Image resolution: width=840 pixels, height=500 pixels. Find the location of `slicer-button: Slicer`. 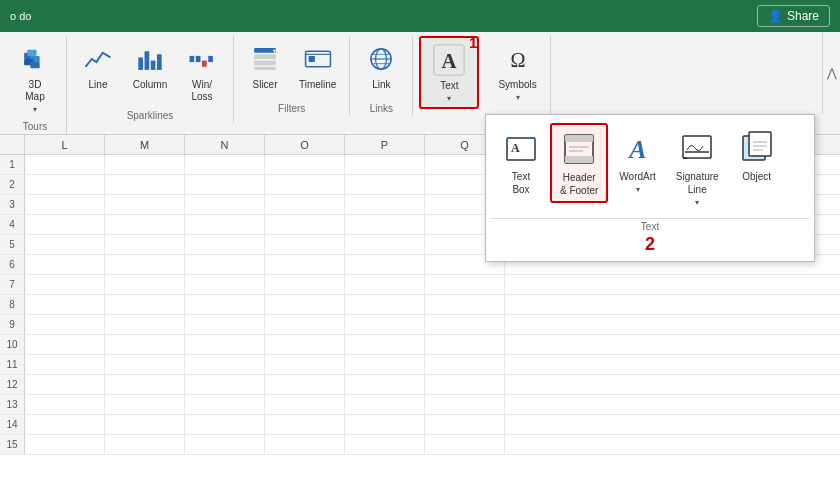

slicer-button: Slicer is located at coordinates (265, 66).